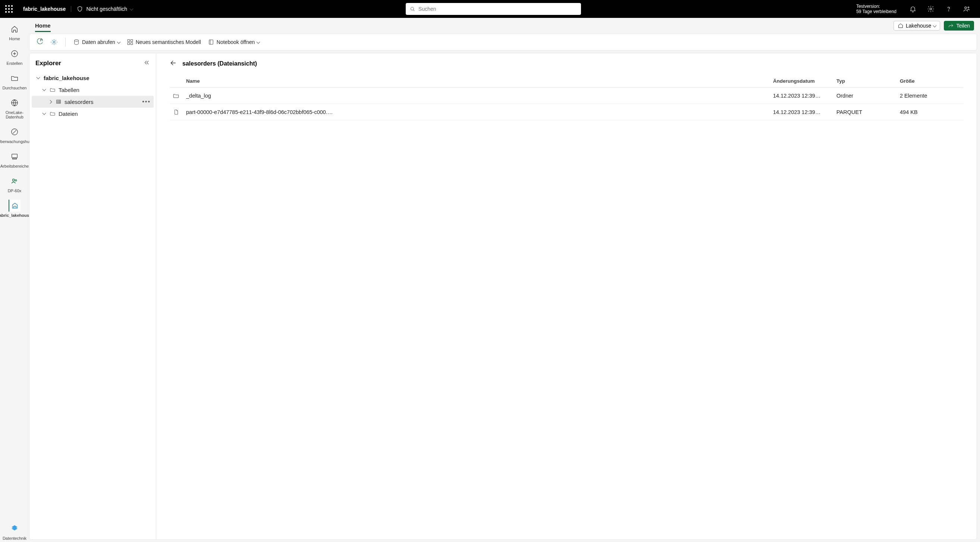 The width and height of the screenshot is (980, 542). I want to click on col-name: Name, so click(479, 81).